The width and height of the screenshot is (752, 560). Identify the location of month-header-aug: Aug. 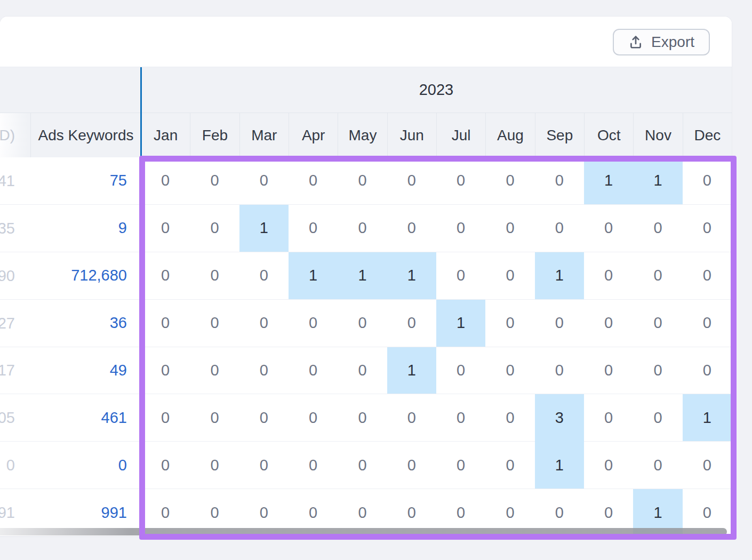
(510, 135).